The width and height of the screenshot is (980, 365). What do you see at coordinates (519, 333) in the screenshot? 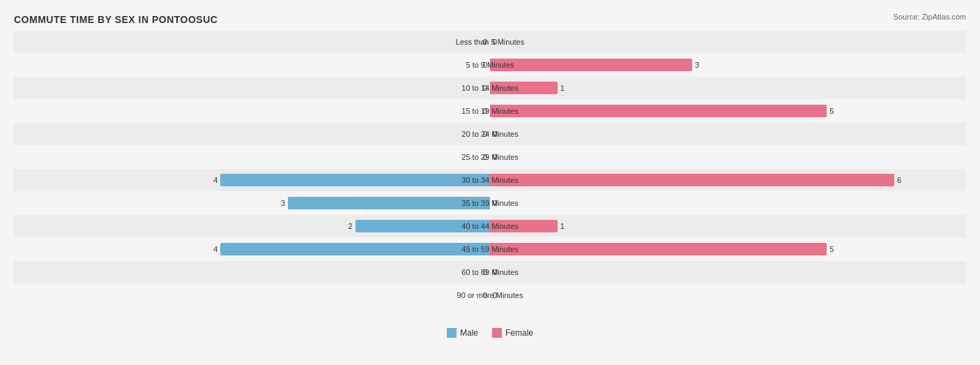
I see `legend-female-label: Female` at bounding box center [519, 333].